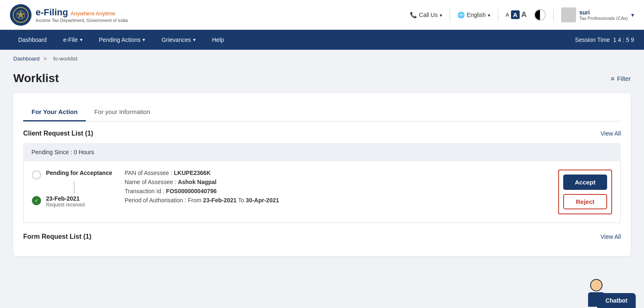 The height and width of the screenshot is (308, 644). Describe the element at coordinates (36, 175) in the screenshot. I see `step1-circle` at that location.